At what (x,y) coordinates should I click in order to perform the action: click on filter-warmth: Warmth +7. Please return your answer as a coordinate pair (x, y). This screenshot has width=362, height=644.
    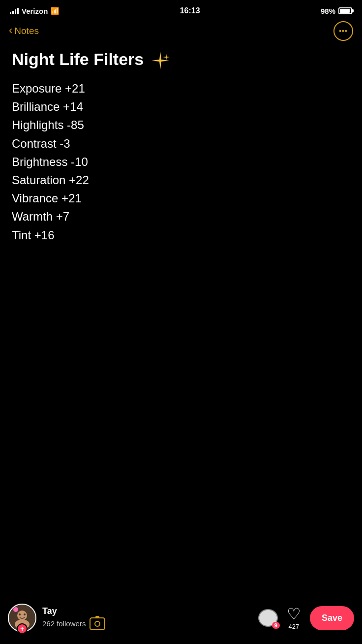
    Looking at the image, I should click on (181, 217).